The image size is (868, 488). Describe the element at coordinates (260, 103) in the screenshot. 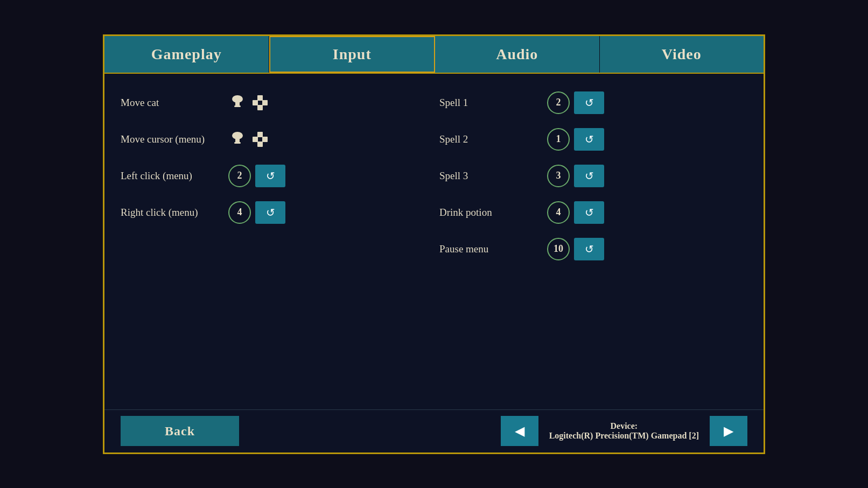

I see `dpad-icon` at that location.